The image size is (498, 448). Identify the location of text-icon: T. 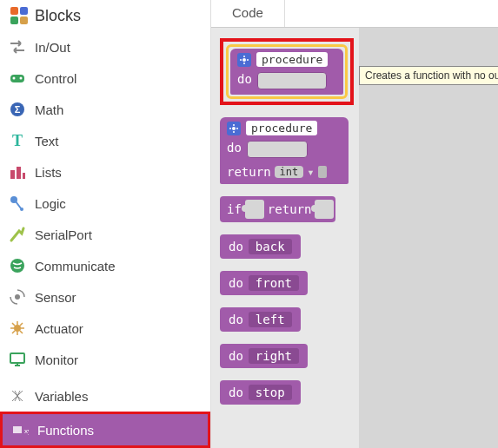
(17, 141).